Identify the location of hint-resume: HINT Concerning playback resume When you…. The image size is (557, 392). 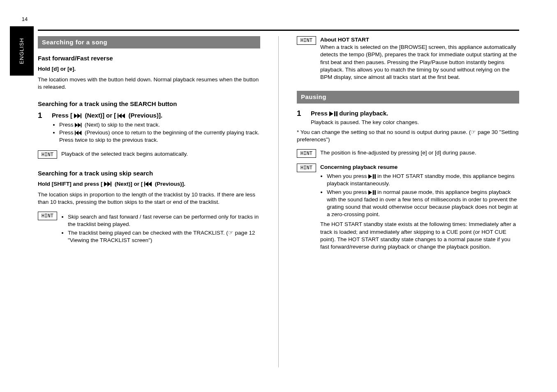
(408, 207).